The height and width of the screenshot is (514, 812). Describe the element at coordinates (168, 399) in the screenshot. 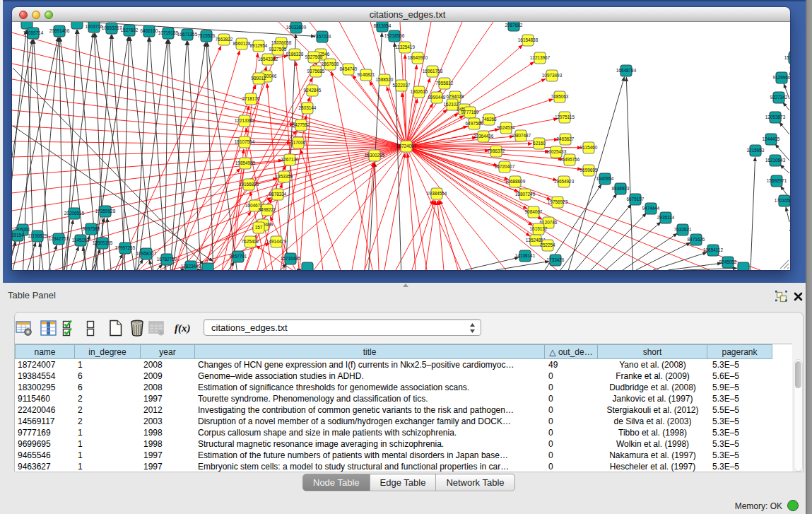

I see `cell: 1997` at that location.